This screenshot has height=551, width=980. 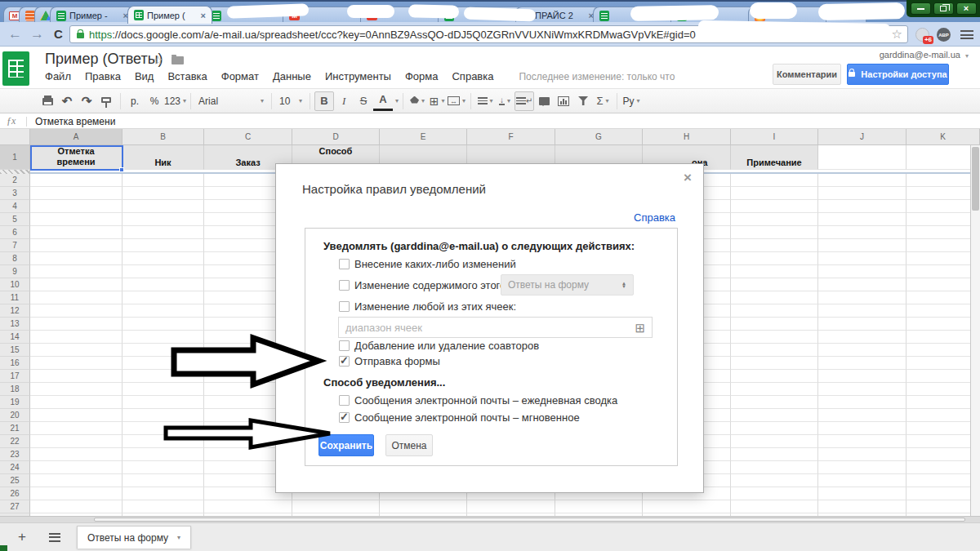 I want to click on row-header-10: 10, so click(x=15, y=285).